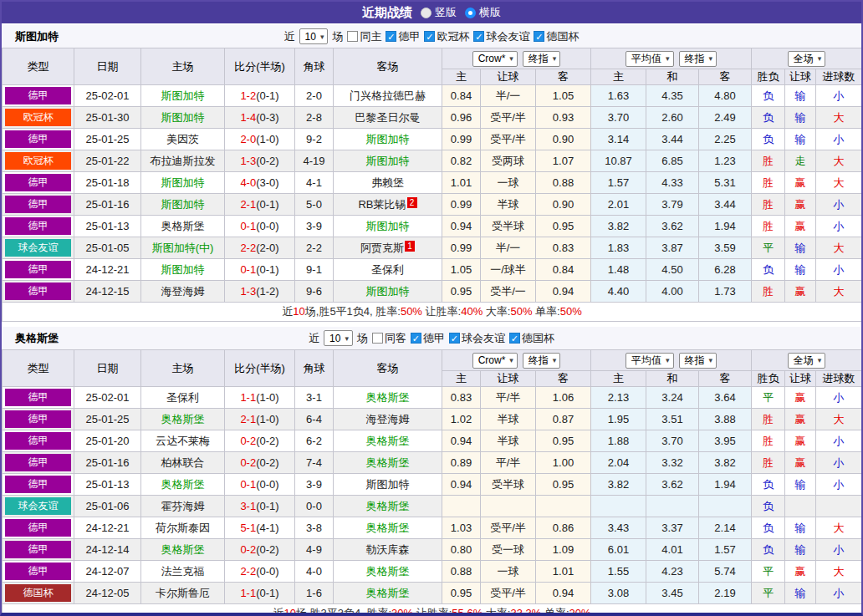 This screenshot has height=616, width=863. Describe the element at coordinates (840, 291) in the screenshot. I see `result-text: 大` at that location.